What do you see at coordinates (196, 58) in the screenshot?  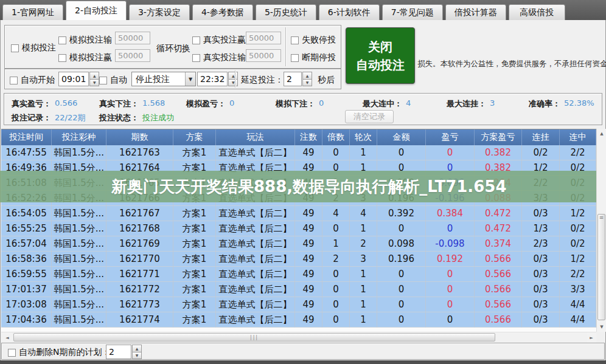 I see `checkbox-icon` at bounding box center [196, 58].